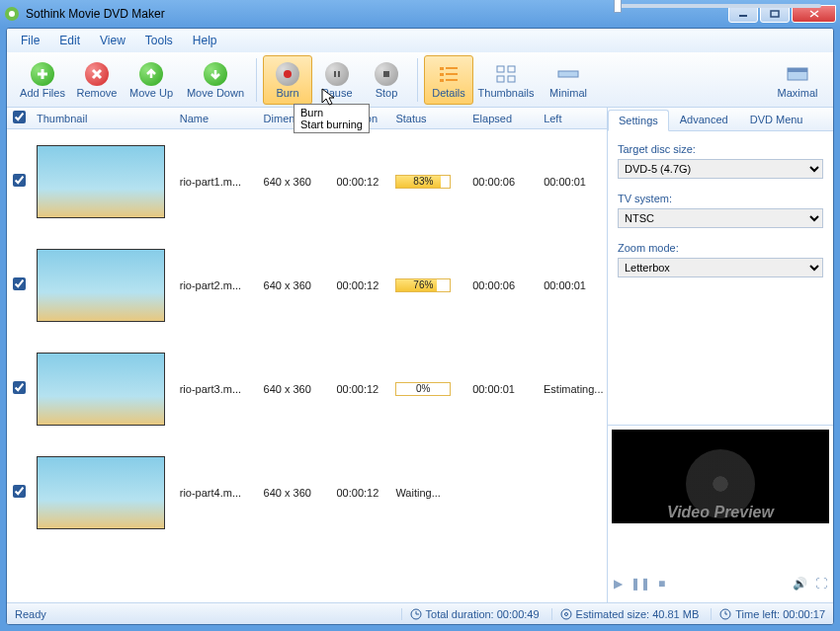 The height and width of the screenshot is (631, 840). Describe the element at coordinates (215, 118) in the screenshot. I see `col-name: Name` at that location.